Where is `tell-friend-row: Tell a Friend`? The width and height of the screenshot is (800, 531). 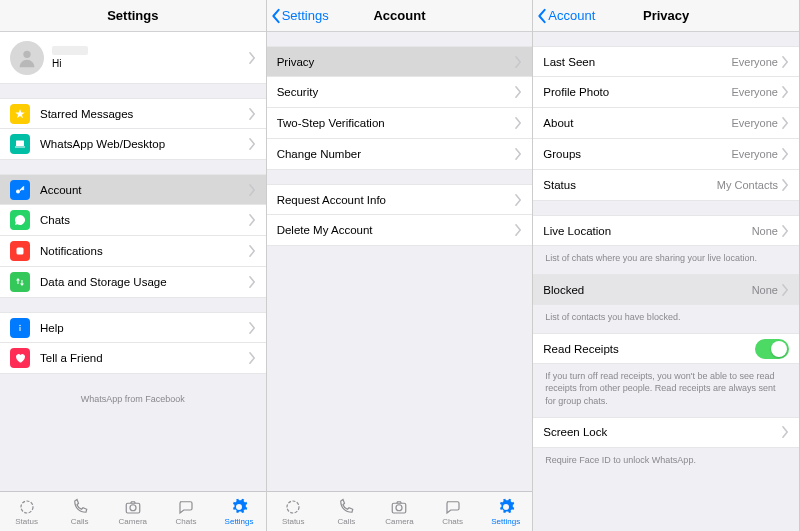
tell-friend-row: Tell a Friend is located at coordinates (133, 358).